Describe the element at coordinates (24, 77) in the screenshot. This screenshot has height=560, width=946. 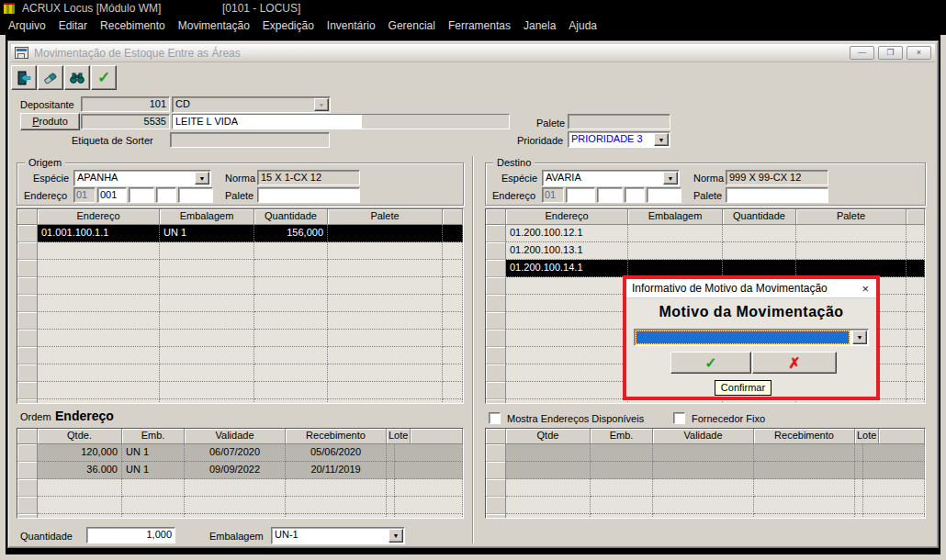
I see `exit-button` at that location.